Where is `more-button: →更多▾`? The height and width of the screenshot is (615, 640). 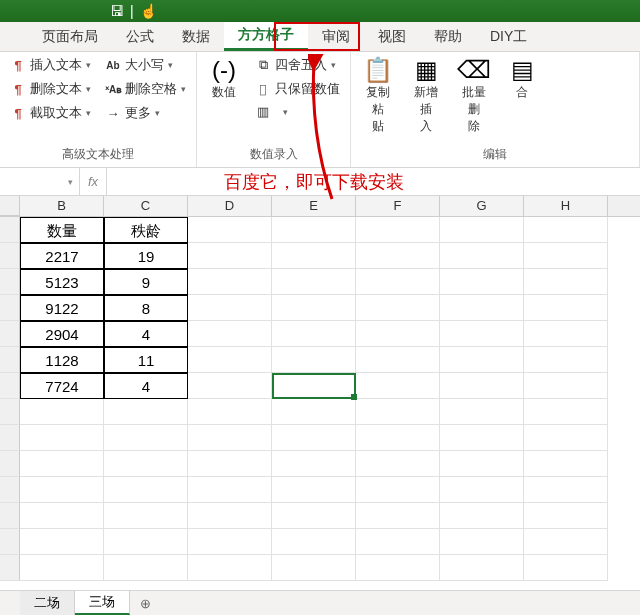
more-button: →更多▾ is located at coordinates (146, 113).